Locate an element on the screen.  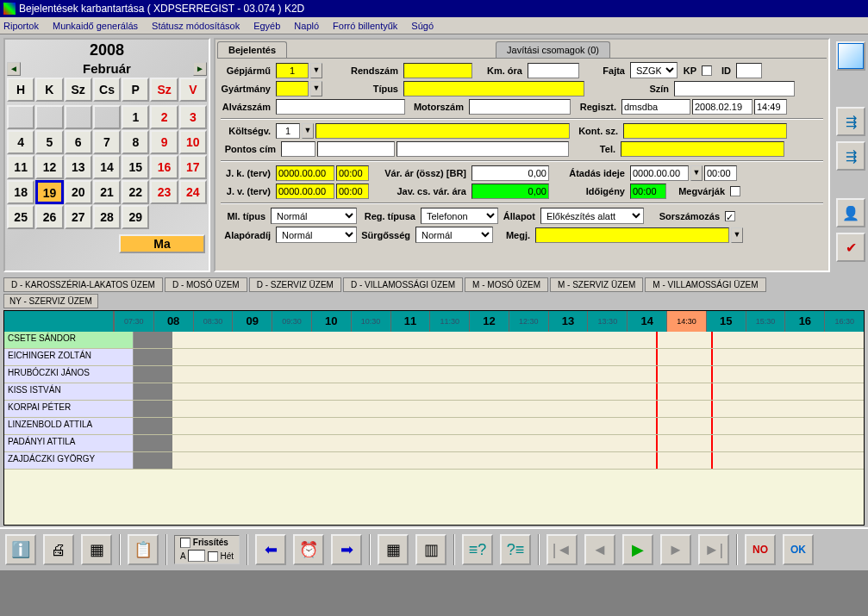
calendar-day-23: 23 is located at coordinates (164, 192).